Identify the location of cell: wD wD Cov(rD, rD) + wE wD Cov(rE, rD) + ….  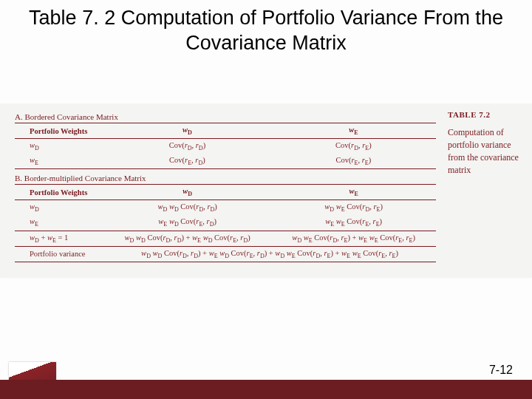
(270, 254).